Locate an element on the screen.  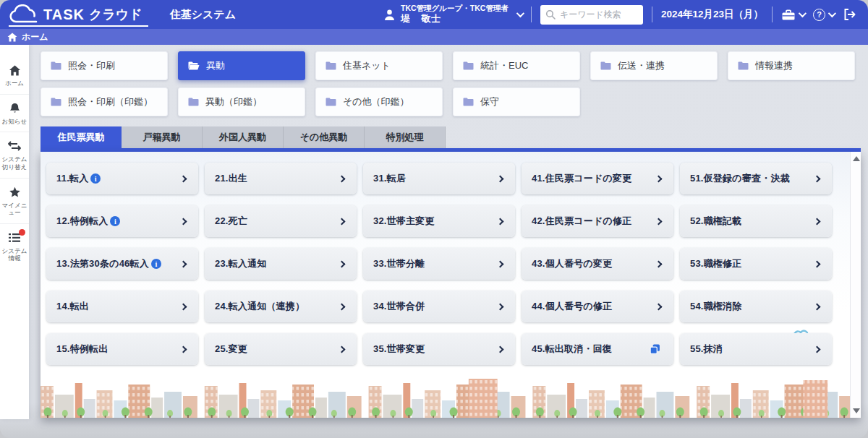
menu-item: 22.死亡 is located at coordinates (281, 221).